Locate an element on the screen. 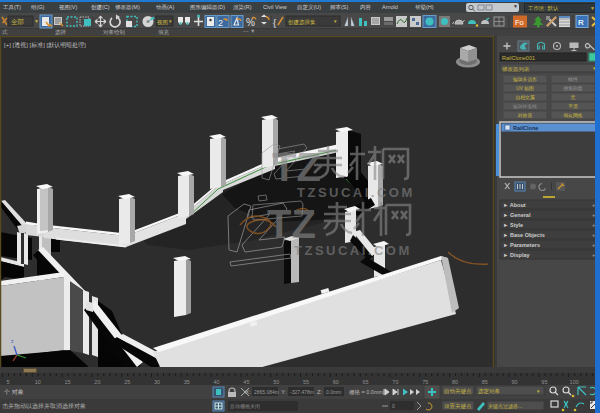 The width and height of the screenshot is (600, 413). svg-text: 55 is located at coordinates (306, 382).